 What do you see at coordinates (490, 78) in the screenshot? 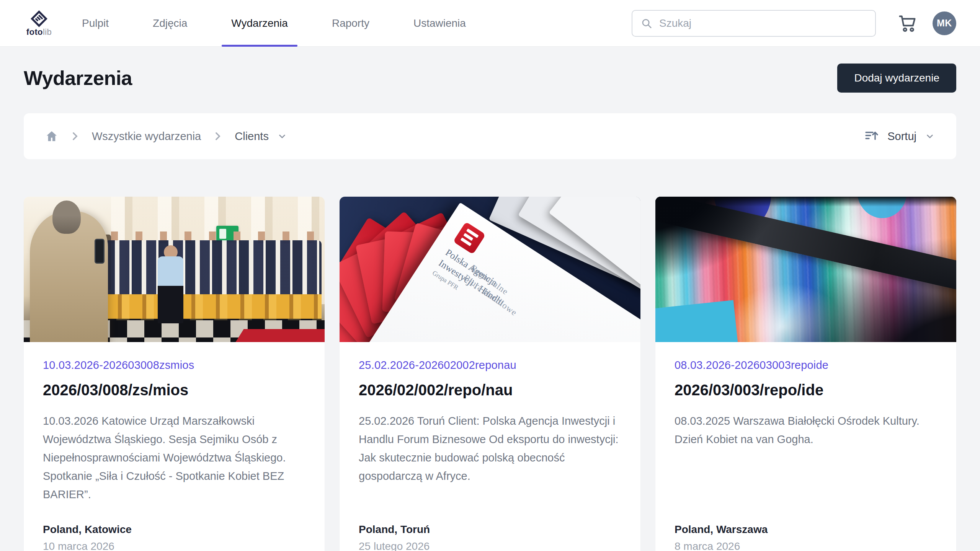
I see `page-header: Wydarzenia Dodaj wydarzenie` at bounding box center [490, 78].